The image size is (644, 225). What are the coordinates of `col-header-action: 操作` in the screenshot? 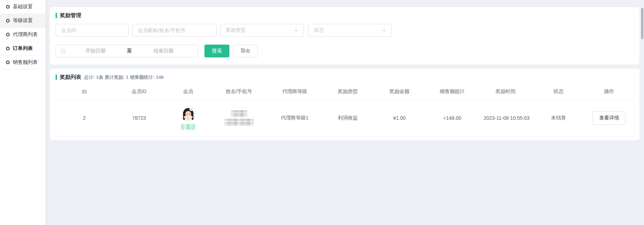 It's located at (609, 92).